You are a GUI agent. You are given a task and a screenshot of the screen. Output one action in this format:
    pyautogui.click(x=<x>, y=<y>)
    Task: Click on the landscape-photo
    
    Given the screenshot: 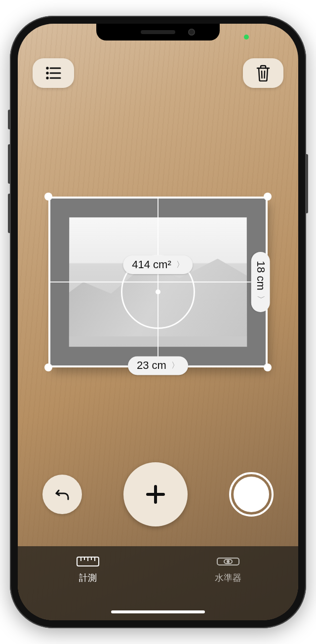 What is the action you would take?
    pyautogui.click(x=158, y=282)
    